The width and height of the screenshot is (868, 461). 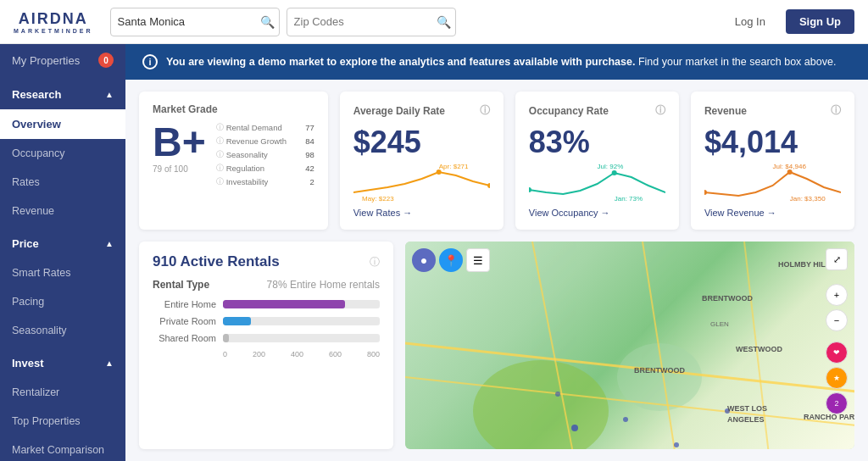 I want to click on sidebar-item-revenue: Revenue, so click(x=63, y=211).